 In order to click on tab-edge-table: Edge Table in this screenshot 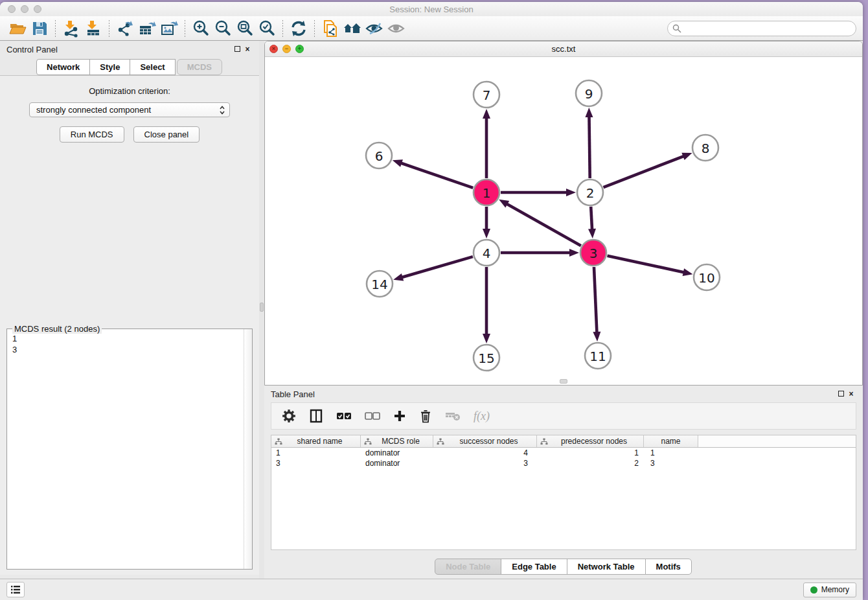, I will do `click(534, 566)`.